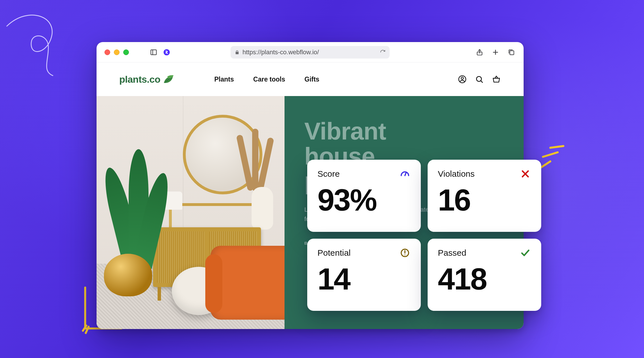 The height and width of the screenshot is (358, 644). Describe the element at coordinates (168, 79) in the screenshot. I see `leaf-icon` at that location.